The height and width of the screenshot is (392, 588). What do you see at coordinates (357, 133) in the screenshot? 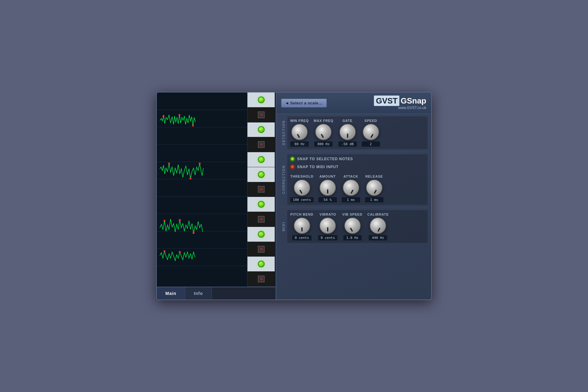
I see `detection-knobs-row: Min Freq 80 Hz Max Freq 800 Hz Gate` at bounding box center [357, 133].